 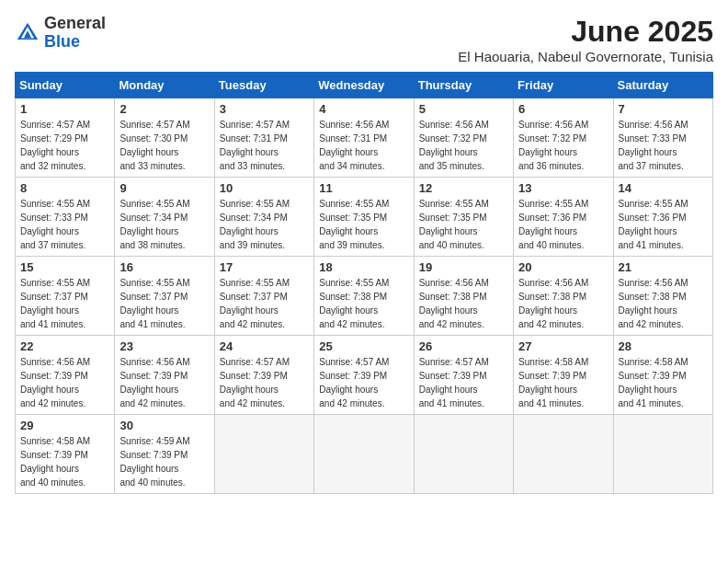 I want to click on day-number: 26, so click(x=463, y=346).